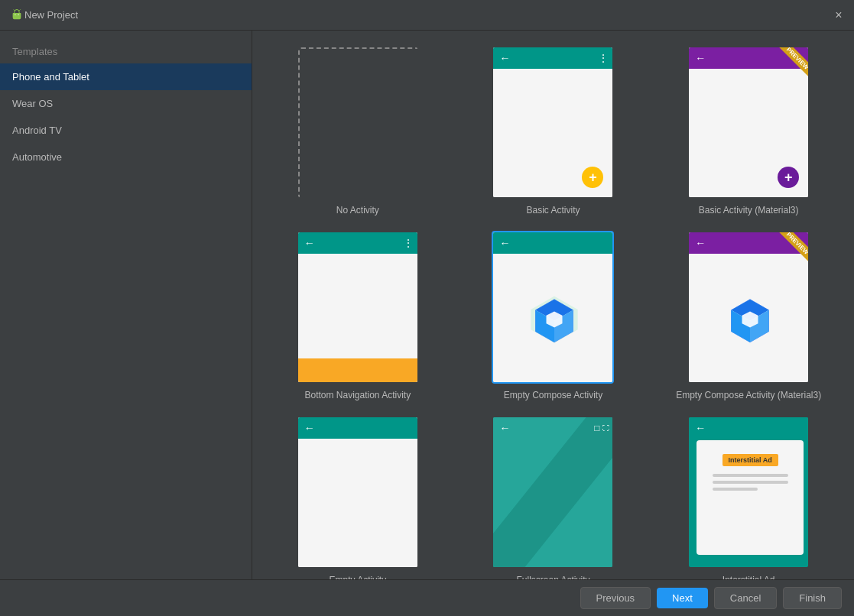 Image resolution: width=854 pixels, height=616 pixels. I want to click on sidebar-item-android-tv: Android TV, so click(125, 130).